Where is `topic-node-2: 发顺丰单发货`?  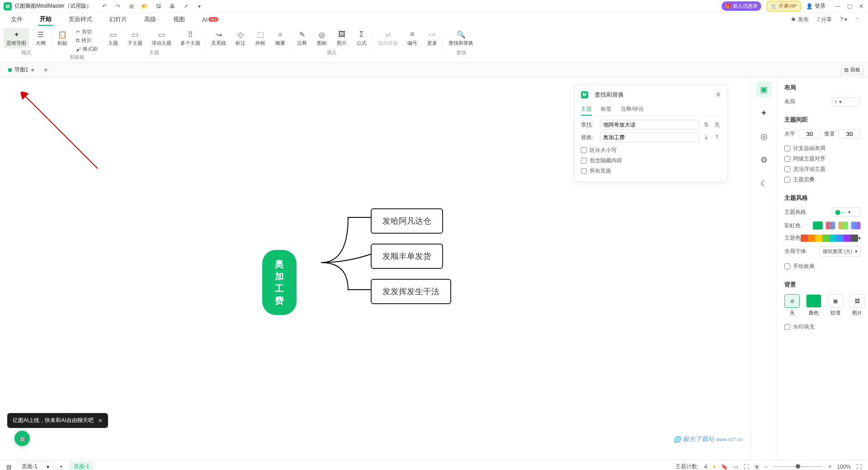 topic-node-2: 发顺丰单发货 is located at coordinates (407, 256).